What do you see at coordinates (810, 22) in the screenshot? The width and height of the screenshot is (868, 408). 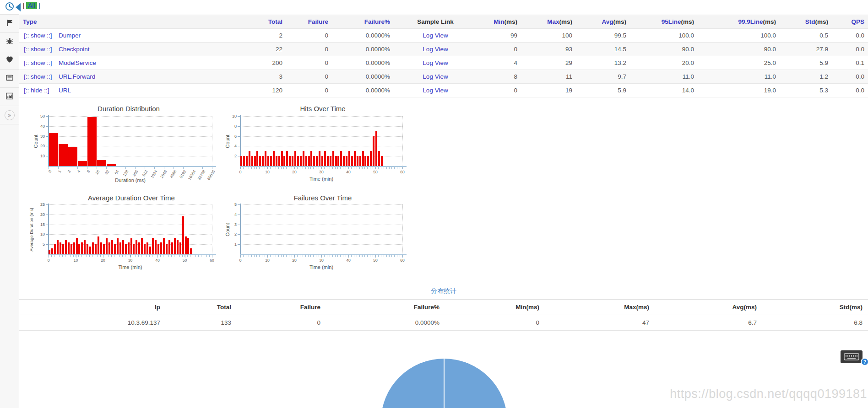 I see `sort-link: Std` at bounding box center [810, 22].